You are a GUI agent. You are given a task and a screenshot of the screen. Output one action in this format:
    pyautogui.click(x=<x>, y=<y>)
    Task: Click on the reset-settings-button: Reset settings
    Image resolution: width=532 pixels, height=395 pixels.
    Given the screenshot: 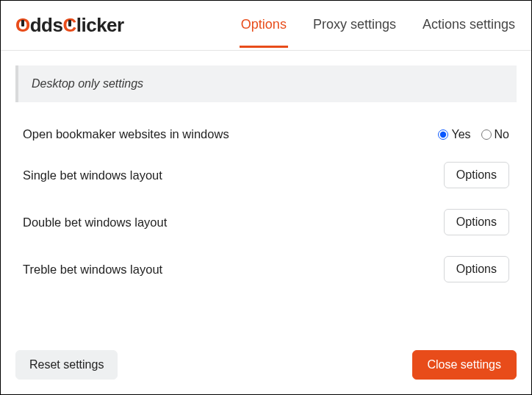 What is the action you would take?
    pyautogui.click(x=66, y=365)
    